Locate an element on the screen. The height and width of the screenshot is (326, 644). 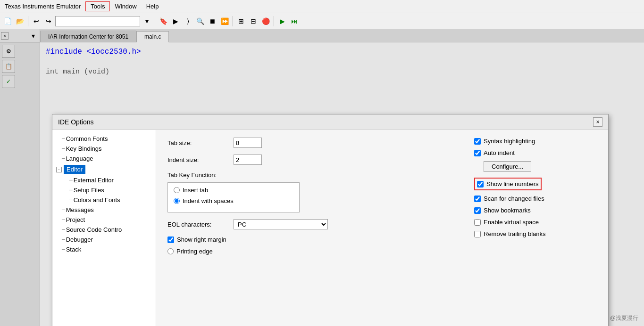
scan-changed-files-row: Scan for changed files is located at coordinates (535, 199).